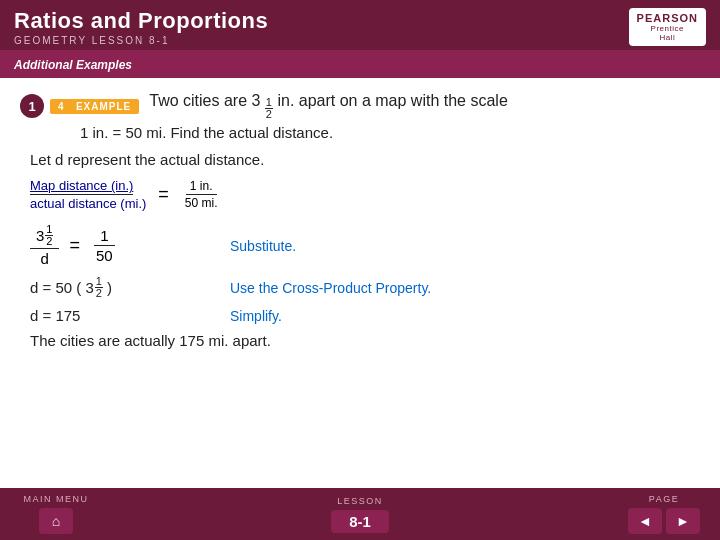  Describe the element at coordinates (360, 514) in the screenshot. I see `bottom-bar: MAIN MENU ⌂ LESSON 8-1 PAGE ◄ ►` at that location.